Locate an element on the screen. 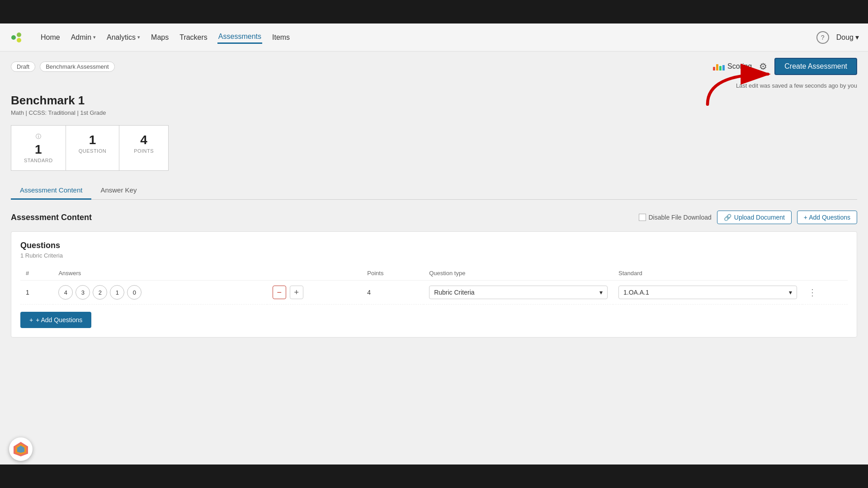 The width and height of the screenshot is (868, 488). user-menu: Doug ▾ is located at coordinates (848, 37).